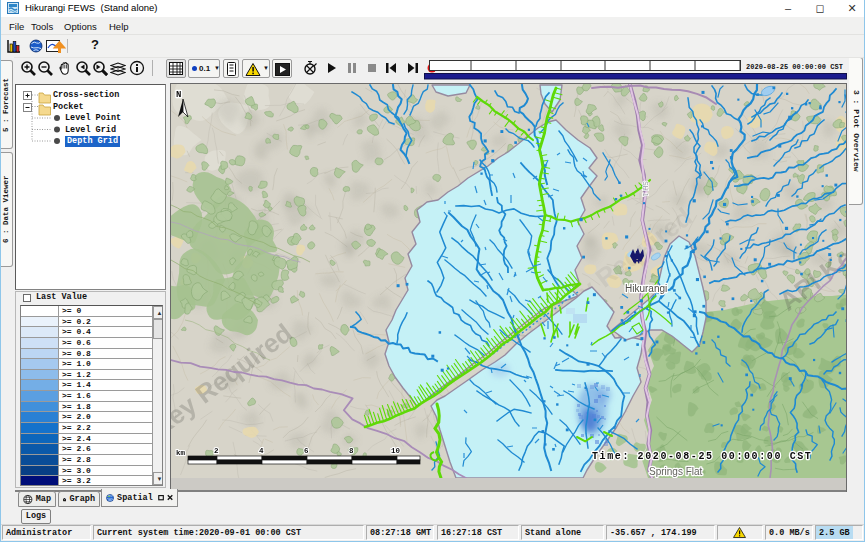 This screenshot has height=542, width=865. I want to click on svg-text: Hikurangi, so click(646, 288).